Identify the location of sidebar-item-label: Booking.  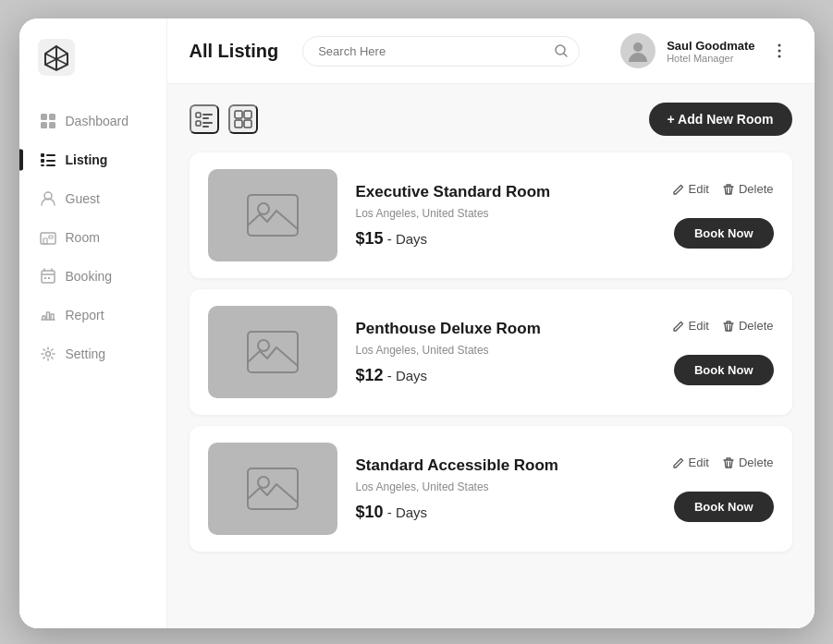
(89, 276).